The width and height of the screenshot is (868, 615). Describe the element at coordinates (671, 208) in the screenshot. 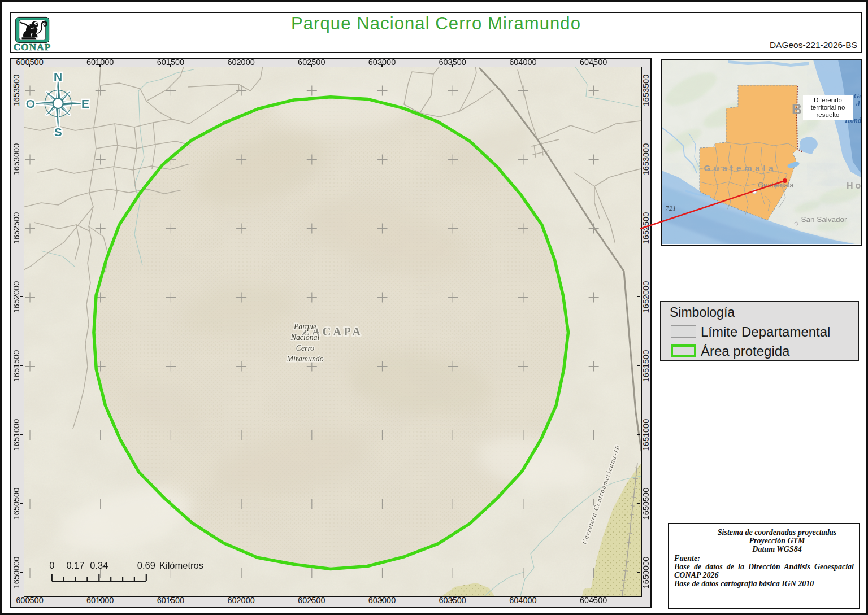

I see `svg-text: 721` at that location.